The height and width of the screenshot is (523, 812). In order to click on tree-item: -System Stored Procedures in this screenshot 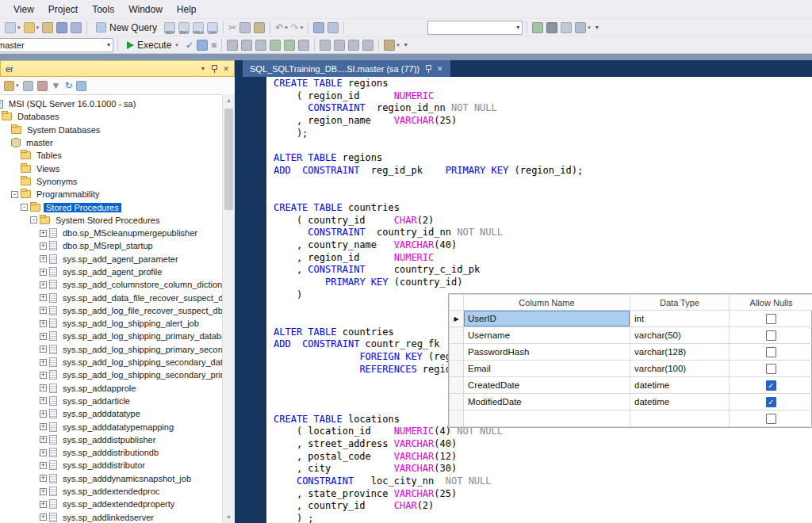, I will do `click(127, 220)`.